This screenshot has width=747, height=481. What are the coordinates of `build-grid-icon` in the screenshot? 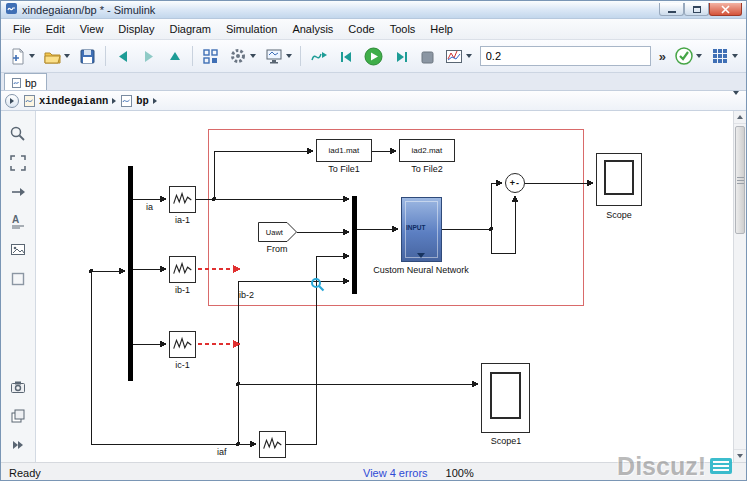 It's located at (720, 56).